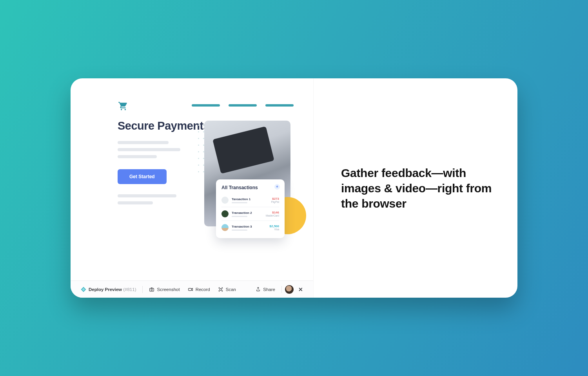 The width and height of the screenshot is (588, 376). What do you see at coordinates (250, 200) in the screenshot?
I see `transaction-row: Tansaction 1$273PayPal` at bounding box center [250, 200].